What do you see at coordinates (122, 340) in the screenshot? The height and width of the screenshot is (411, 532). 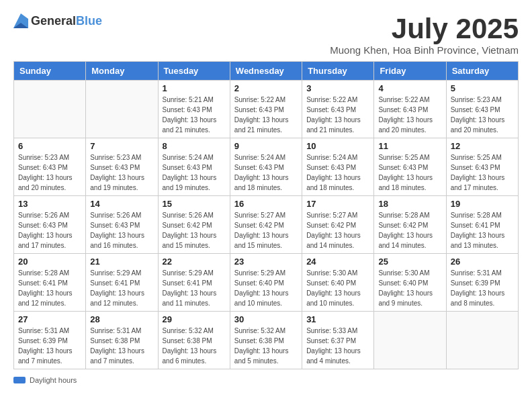 I see `calendar-cell: 28Sunrise: 5:31 AMSunset: 6:38 PMDayligh…` at bounding box center [122, 340].